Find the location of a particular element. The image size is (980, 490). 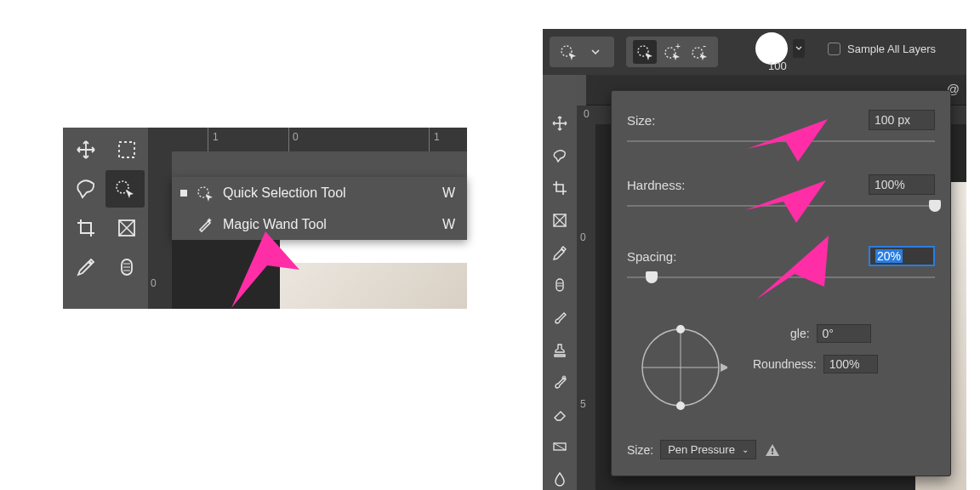

size-slider is located at coordinates (781, 141).